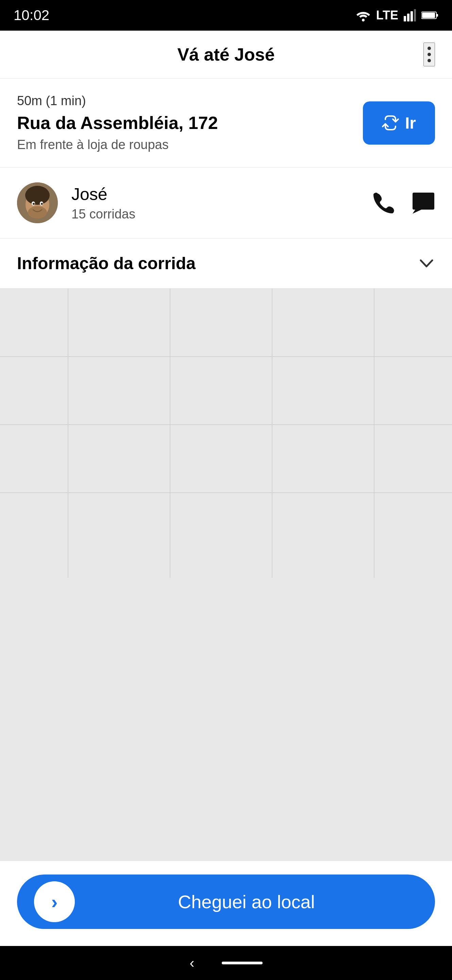 Image resolution: width=452 pixels, height=980 pixels. I want to click on status-bar: 10:02 LTE, so click(226, 15).